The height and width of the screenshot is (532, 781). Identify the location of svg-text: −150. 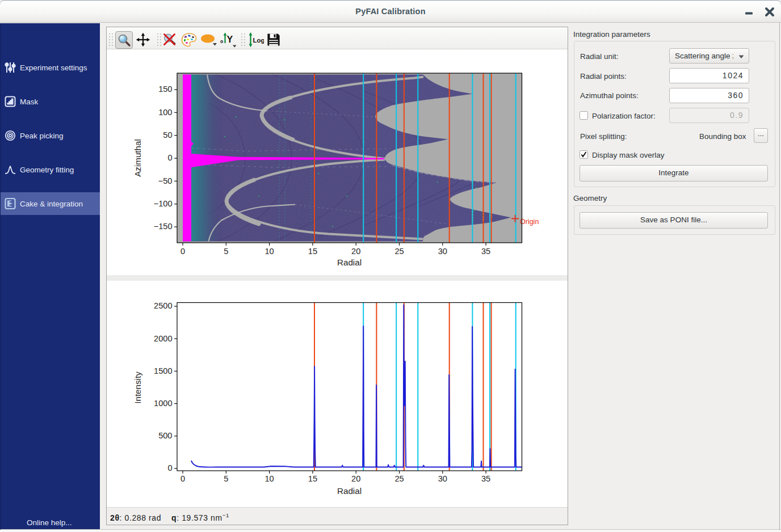
(163, 226).